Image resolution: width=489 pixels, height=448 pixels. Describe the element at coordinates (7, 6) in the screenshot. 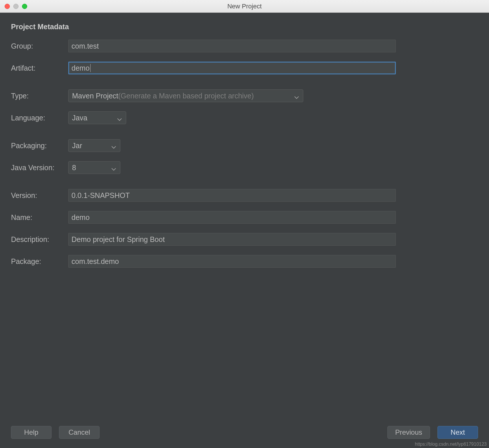

I see `close-icon` at that location.